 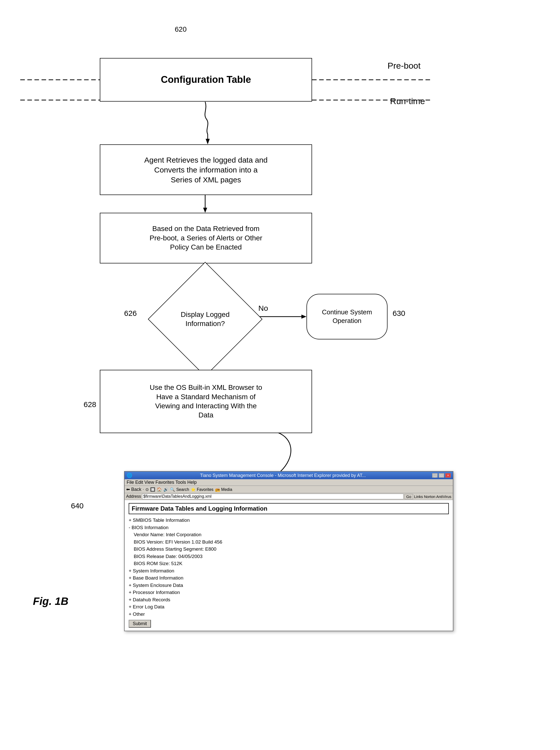 I want to click on label-640: 640, so click(x=77, y=506).